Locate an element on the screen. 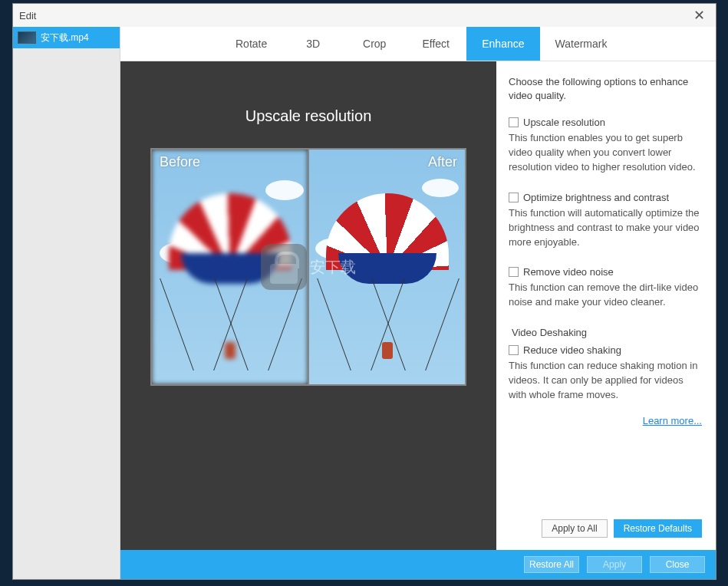 The image size is (728, 586). apply-button: Apply is located at coordinates (614, 565).